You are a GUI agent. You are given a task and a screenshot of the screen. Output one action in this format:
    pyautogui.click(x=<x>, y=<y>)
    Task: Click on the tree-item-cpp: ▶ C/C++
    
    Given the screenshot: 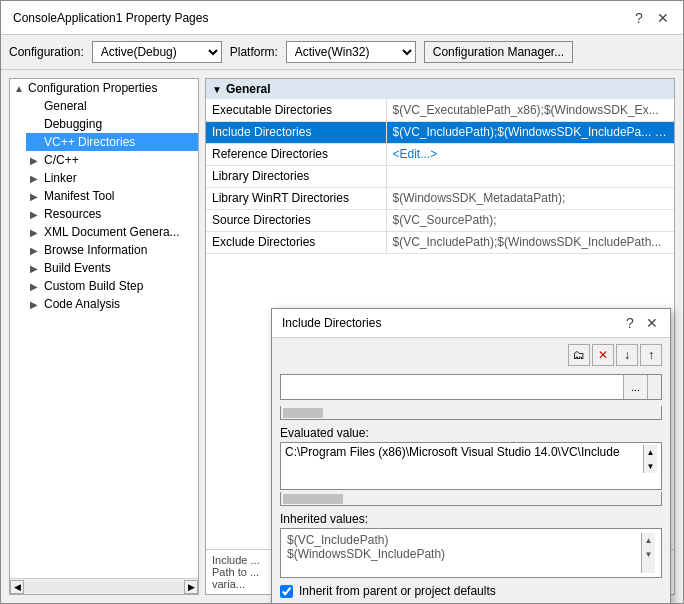 What is the action you would take?
    pyautogui.click(x=112, y=160)
    